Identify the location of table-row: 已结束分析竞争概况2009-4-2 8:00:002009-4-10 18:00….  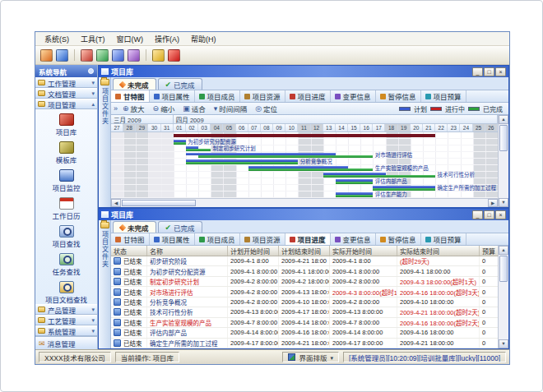
(304, 302).